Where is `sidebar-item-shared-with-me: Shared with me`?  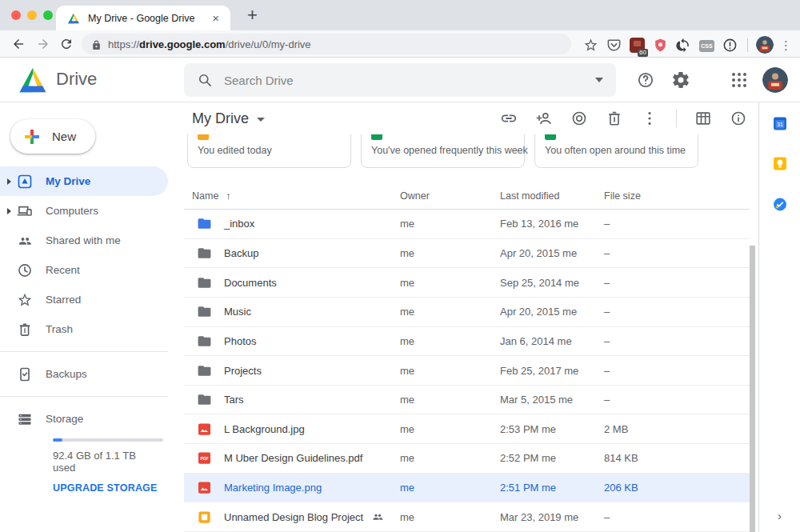
sidebar-item-shared-with-me: Shared with me is located at coordinates (84, 240).